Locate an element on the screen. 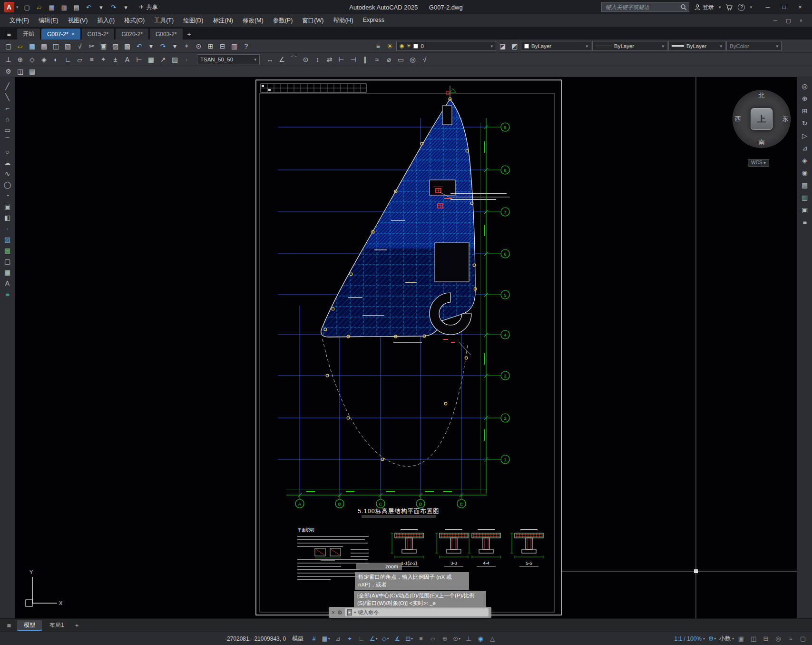 The height and width of the screenshot is (645, 812). workspace-switch: ⚙ is located at coordinates (9, 71).